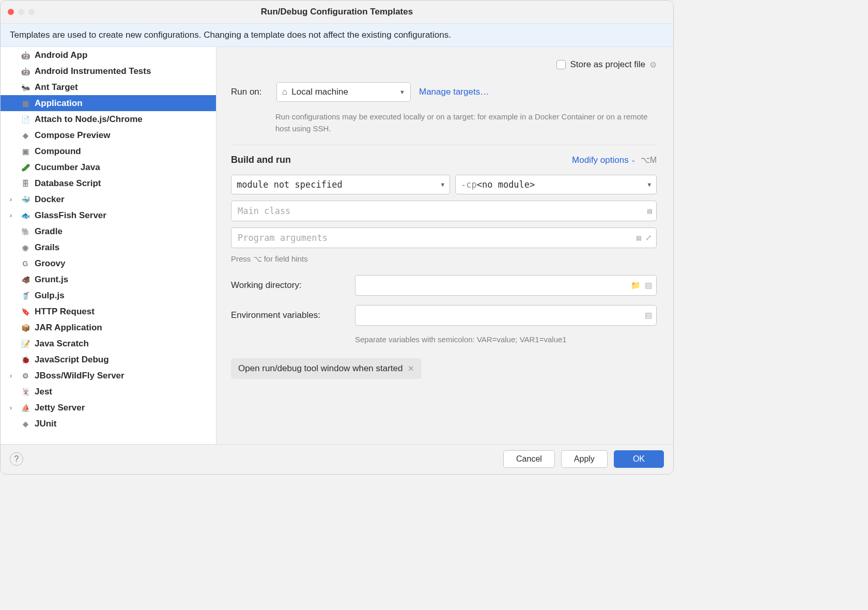 This screenshot has height=610, width=868. What do you see at coordinates (444, 92) in the screenshot?
I see `run-on-row: Run on: ⌂ Local machine ▼ Manage targets…` at bounding box center [444, 92].